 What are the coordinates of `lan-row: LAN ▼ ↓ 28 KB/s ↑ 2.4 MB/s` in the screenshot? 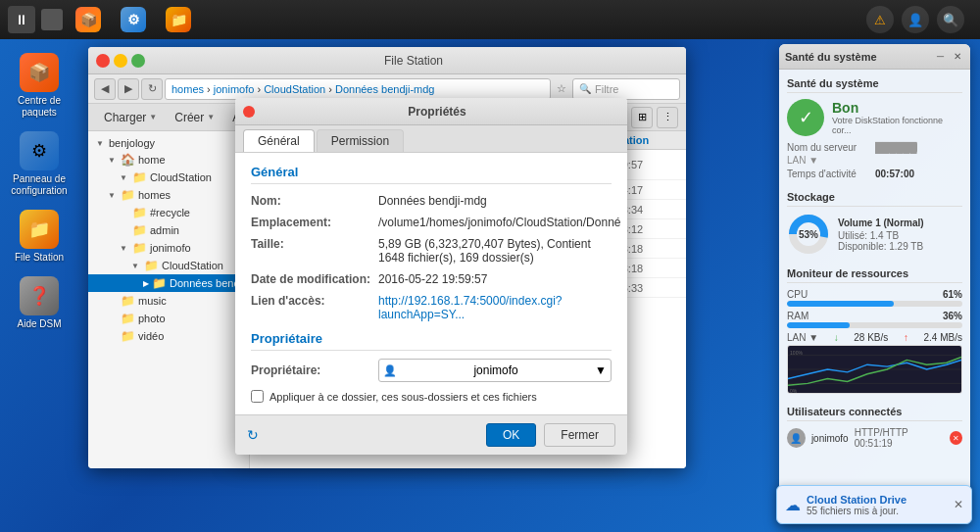 It's located at (874, 337).